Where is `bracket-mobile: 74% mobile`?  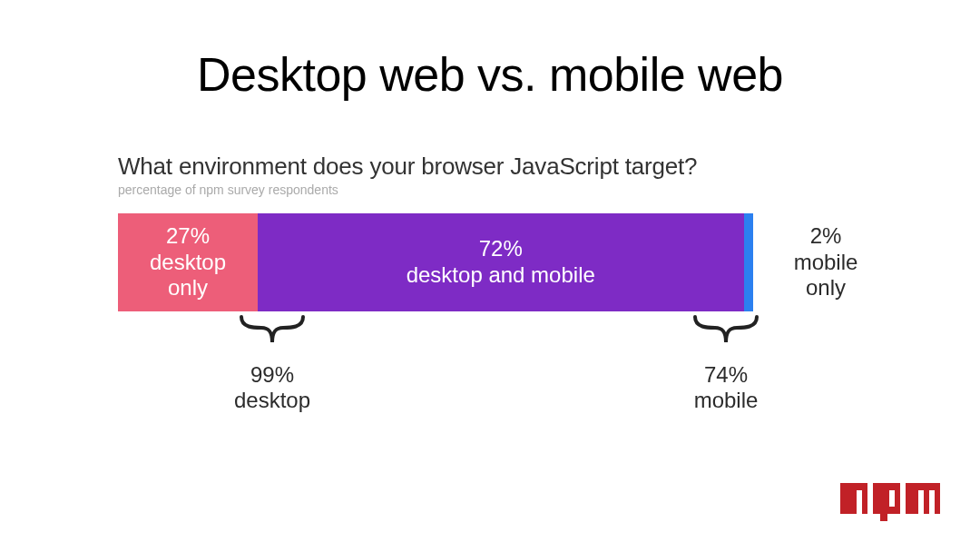 bracket-mobile: 74% mobile is located at coordinates (726, 363).